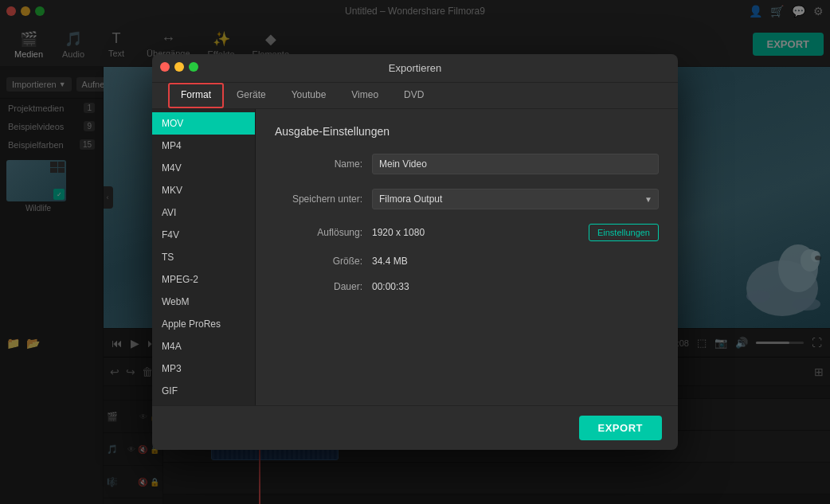 This screenshot has height=504, width=830. What do you see at coordinates (467, 164) in the screenshot?
I see `setting-row-name: Name:` at bounding box center [467, 164].